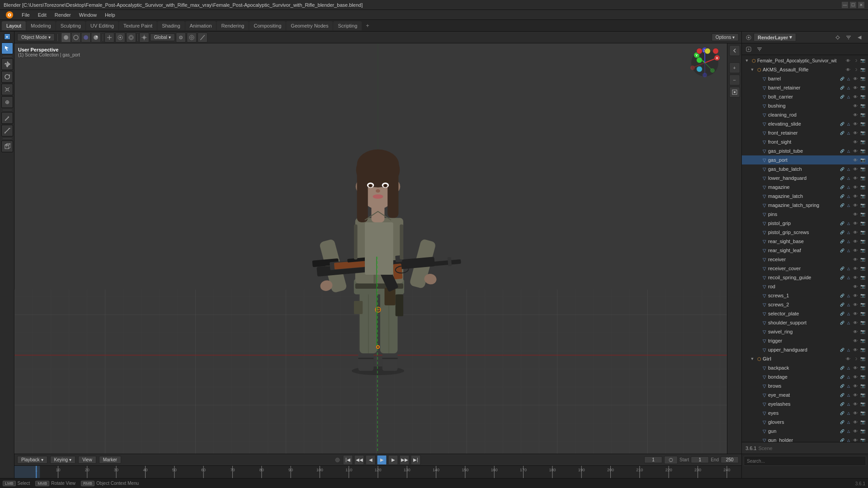  What do you see at coordinates (775, 37) in the screenshot?
I see `scene-selector: RenderLayer ▾` at bounding box center [775, 37].